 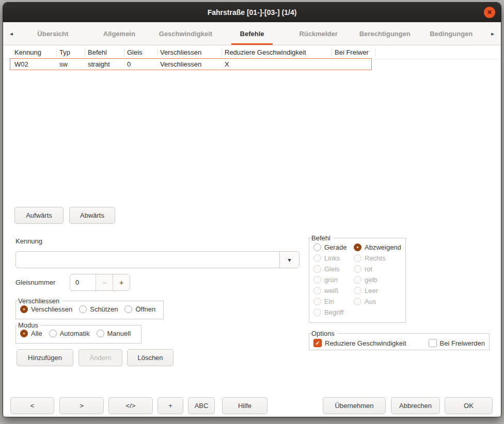 What do you see at coordinates (181, 64) in the screenshot?
I see `cell-verschliessen: Verschliessen` at bounding box center [181, 64].